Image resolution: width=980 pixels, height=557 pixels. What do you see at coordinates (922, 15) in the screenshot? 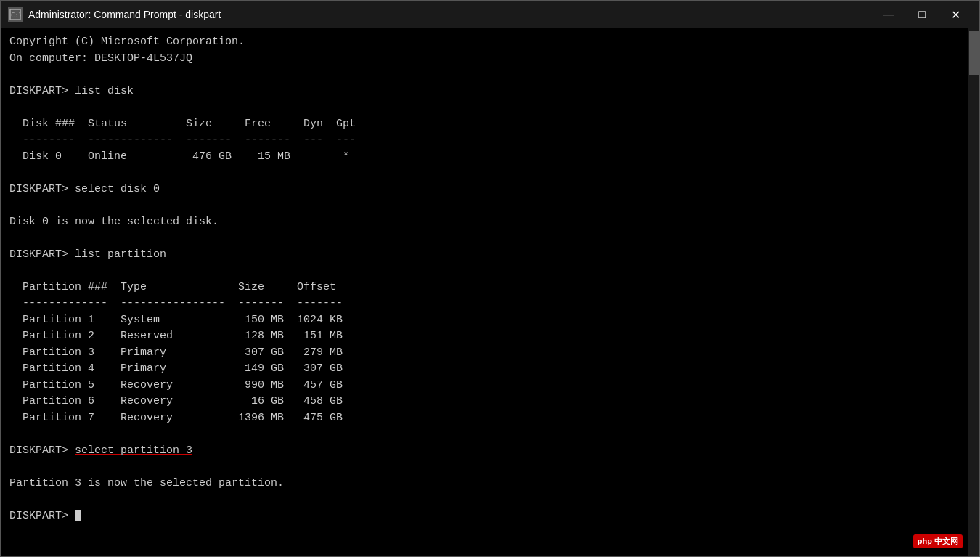
I see `maximize-button: □` at bounding box center [922, 15].